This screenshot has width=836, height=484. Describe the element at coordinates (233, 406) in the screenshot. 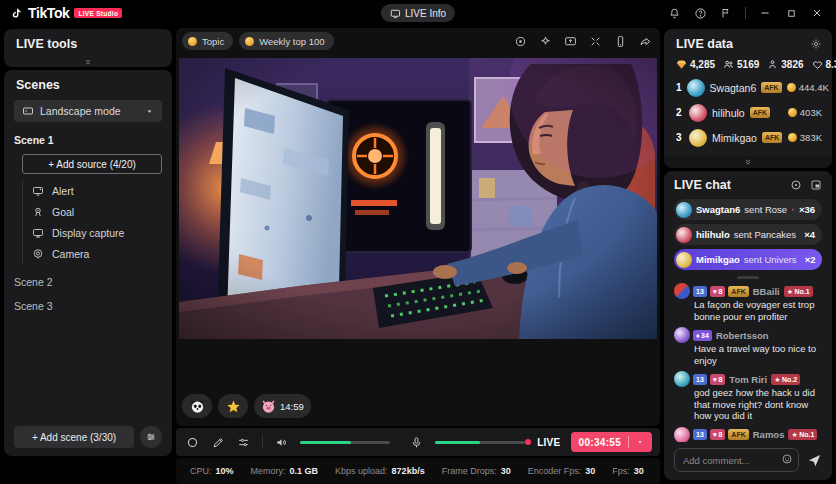

I see `effect-chip-star` at that location.